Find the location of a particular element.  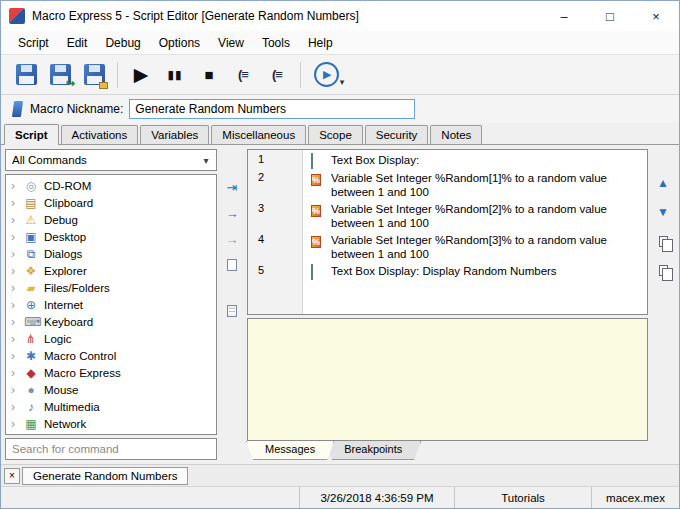

tab-messages: Messages is located at coordinates (290, 450).